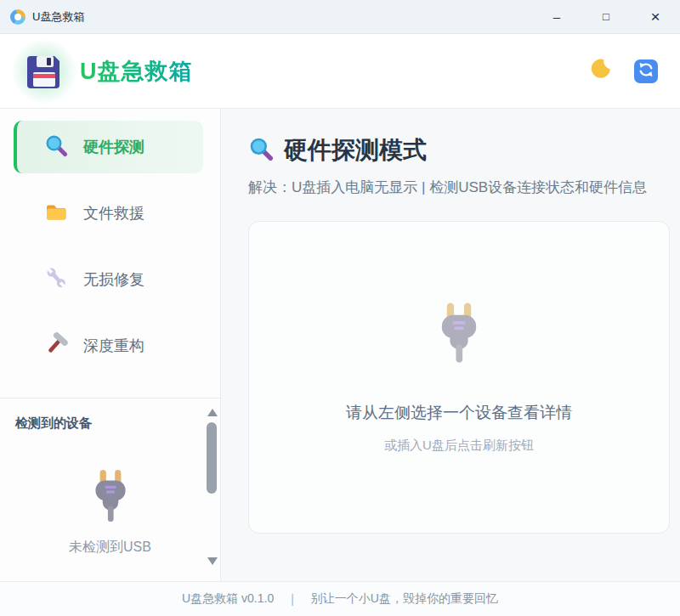 The height and width of the screenshot is (616, 680). I want to click on scrollbar-thumb, so click(212, 458).